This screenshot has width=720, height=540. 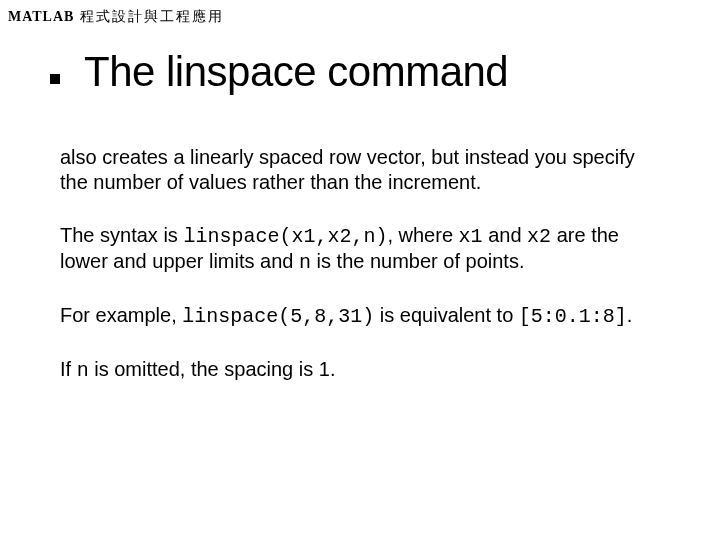 I want to click on title-bullet-icon, so click(x=55, y=79).